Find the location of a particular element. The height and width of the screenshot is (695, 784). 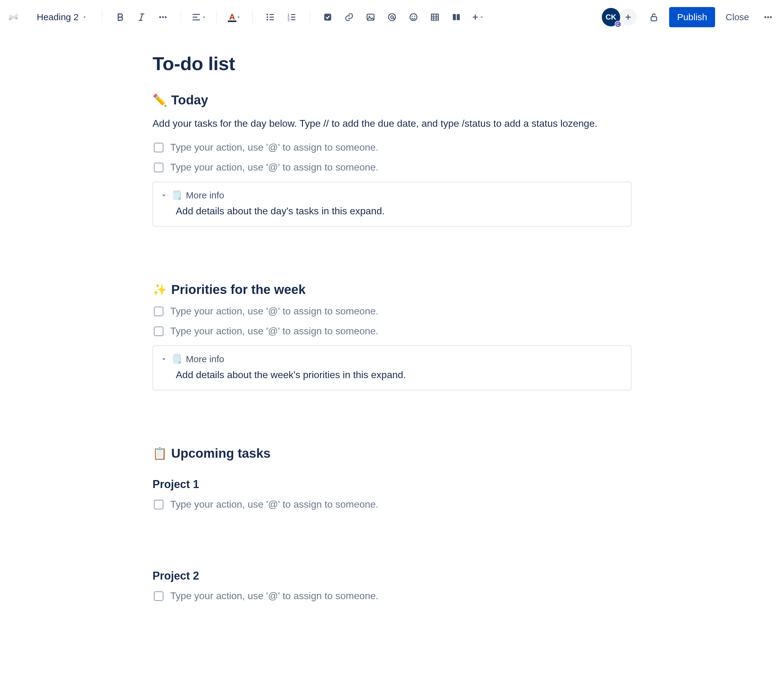

heading-priorities: ✨ Priorities for the week is located at coordinates (392, 290).